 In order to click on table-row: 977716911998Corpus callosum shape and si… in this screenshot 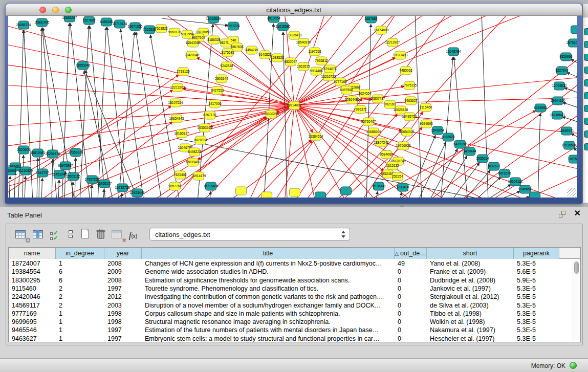, I will do `click(295, 314)`.